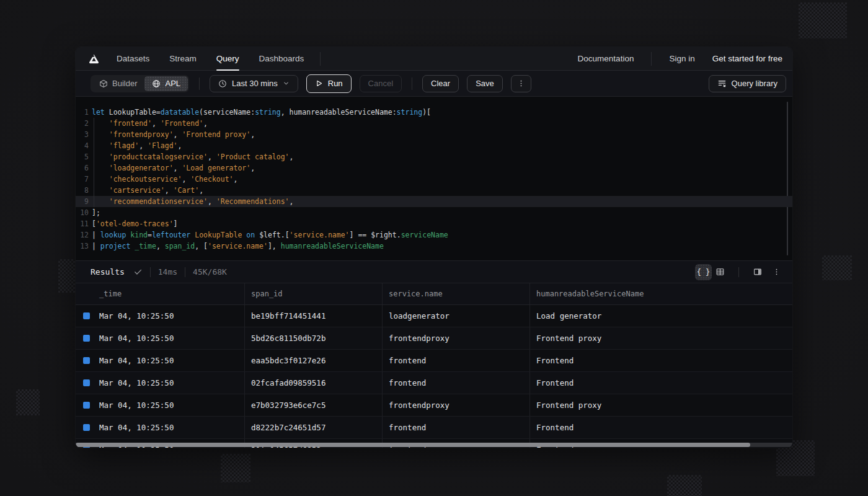 Image resolution: width=868 pixels, height=496 pixels. I want to click on results-table-header: _time span_id service.name humanreadable…, so click(434, 294).